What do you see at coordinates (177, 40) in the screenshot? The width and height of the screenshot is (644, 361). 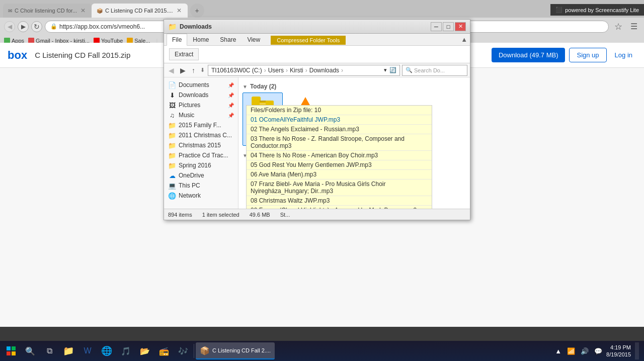 I see `ribbon-tab-file: File` at bounding box center [177, 40].